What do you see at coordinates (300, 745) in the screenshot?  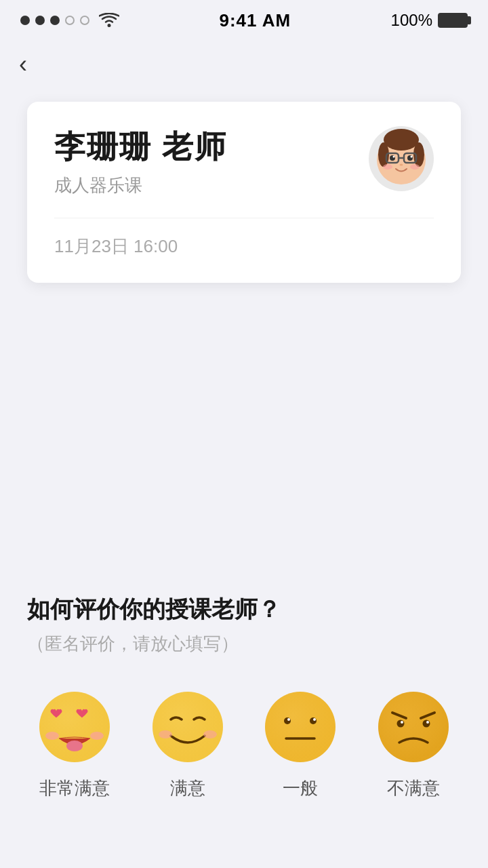 I see `rating-neutral: 一般` at bounding box center [300, 745].